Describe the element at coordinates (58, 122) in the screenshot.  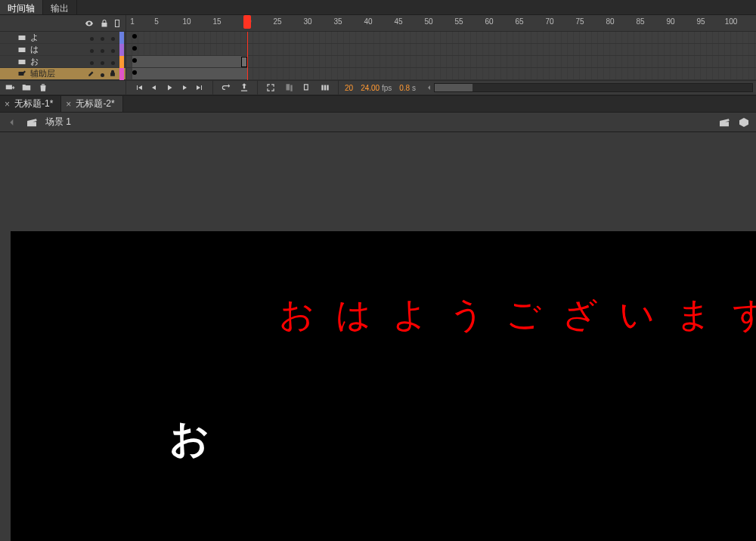
I see `scene-name: 场景 1` at that location.